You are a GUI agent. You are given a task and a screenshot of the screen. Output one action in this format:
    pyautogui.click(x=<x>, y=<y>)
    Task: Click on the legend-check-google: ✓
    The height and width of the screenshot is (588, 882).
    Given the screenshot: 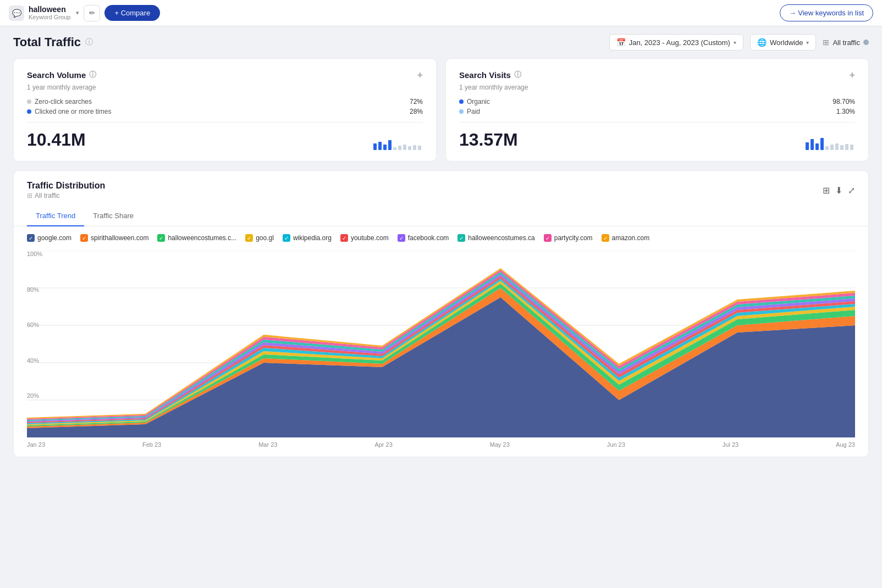 What is the action you would take?
    pyautogui.click(x=31, y=238)
    